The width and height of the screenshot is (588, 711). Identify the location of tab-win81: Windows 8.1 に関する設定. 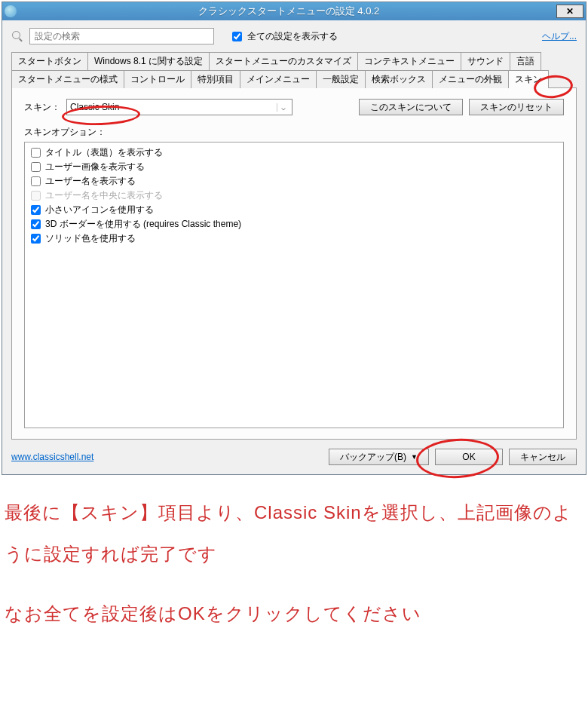
(149, 61).